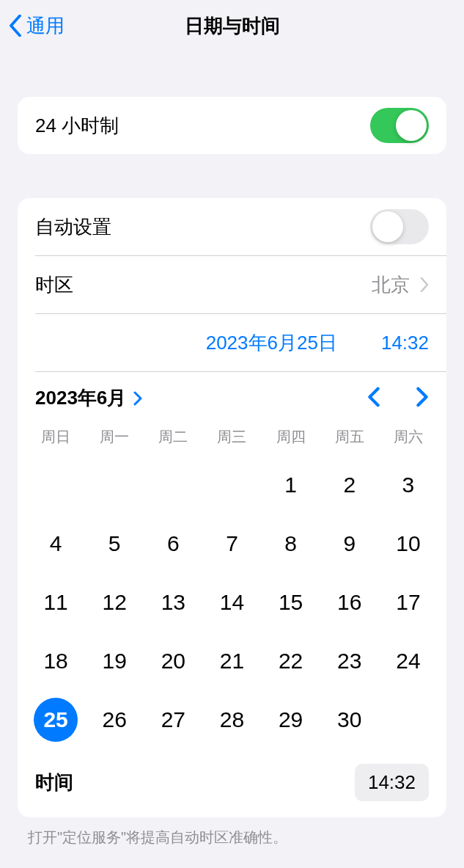 This screenshot has height=868, width=464. Describe the element at coordinates (232, 787) in the screenshot. I see `row-time: 时间 14:32` at that location.